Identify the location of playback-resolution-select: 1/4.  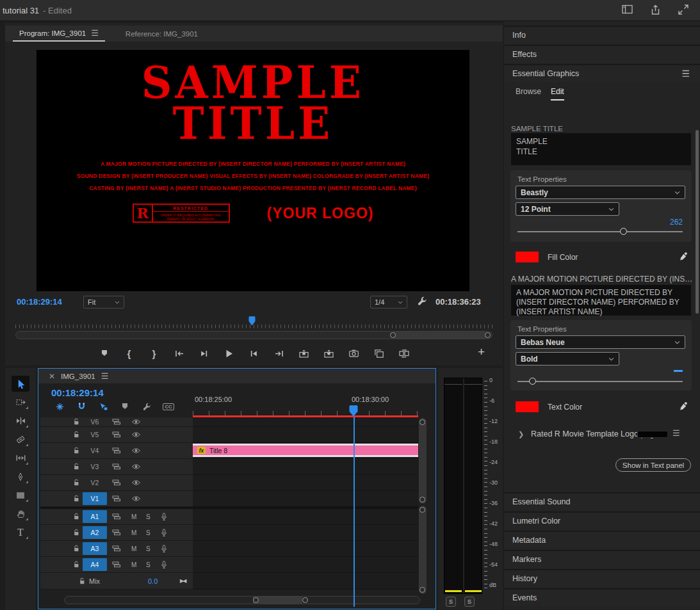
(389, 302).